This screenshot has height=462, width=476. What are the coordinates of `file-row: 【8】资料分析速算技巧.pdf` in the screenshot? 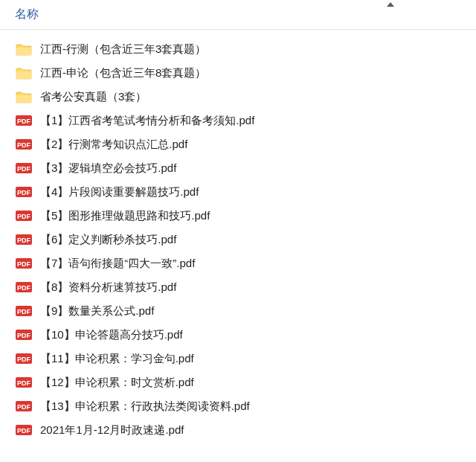 It's located at (238, 287).